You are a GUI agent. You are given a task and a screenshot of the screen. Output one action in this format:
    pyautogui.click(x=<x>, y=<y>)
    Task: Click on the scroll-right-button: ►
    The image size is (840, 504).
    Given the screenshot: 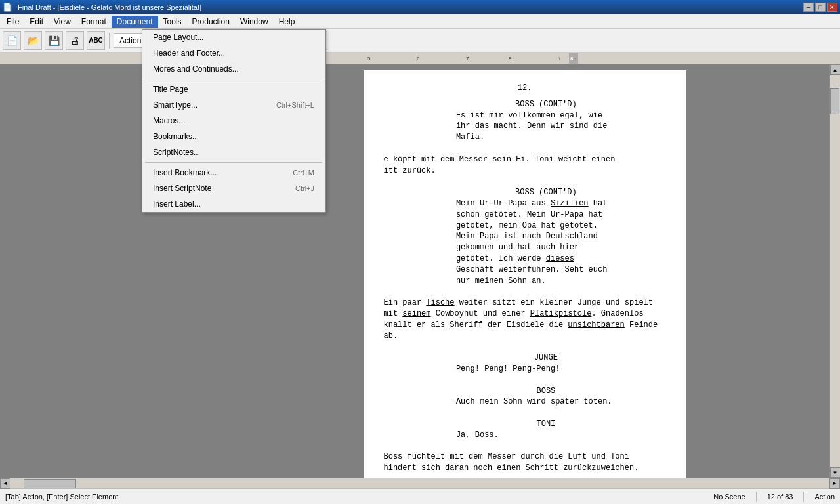 What is the action you would take?
    pyautogui.click(x=835, y=484)
    